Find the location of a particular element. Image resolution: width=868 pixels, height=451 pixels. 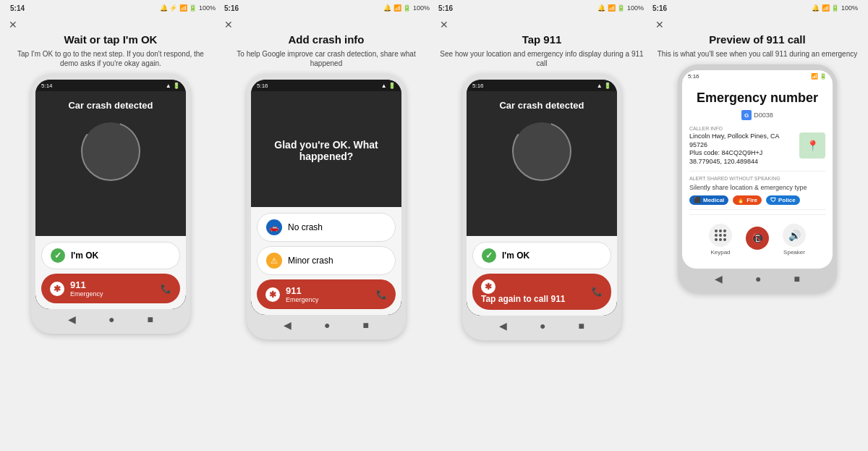

status-icons-3: 🔔 📶 🔋 100% is located at coordinates (621, 8).